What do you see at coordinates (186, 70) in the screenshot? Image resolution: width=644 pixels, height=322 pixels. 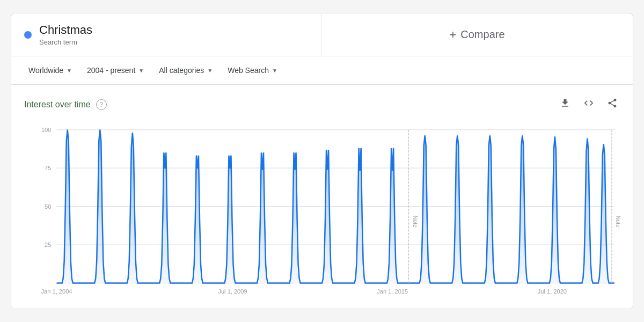 I see `categories-filter: All categories ▼` at bounding box center [186, 70].